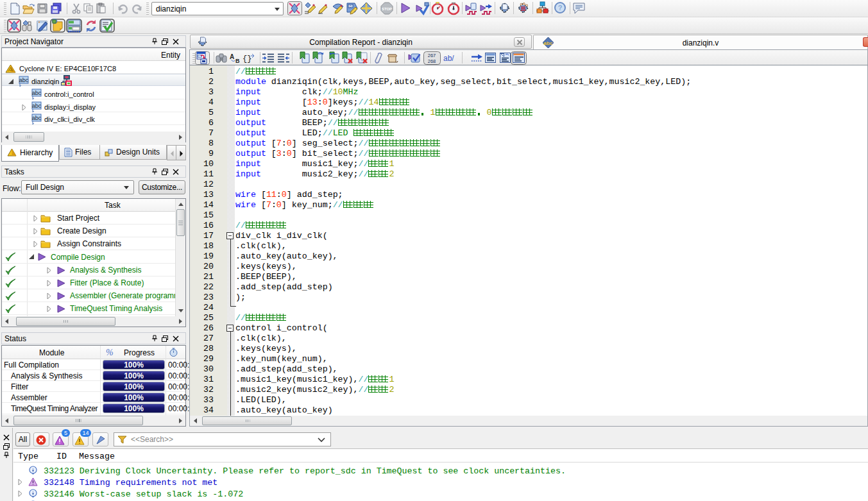 The width and height of the screenshot is (868, 501). What do you see at coordinates (237, 61) in the screenshot?
I see `svg-text: B` at bounding box center [237, 61].